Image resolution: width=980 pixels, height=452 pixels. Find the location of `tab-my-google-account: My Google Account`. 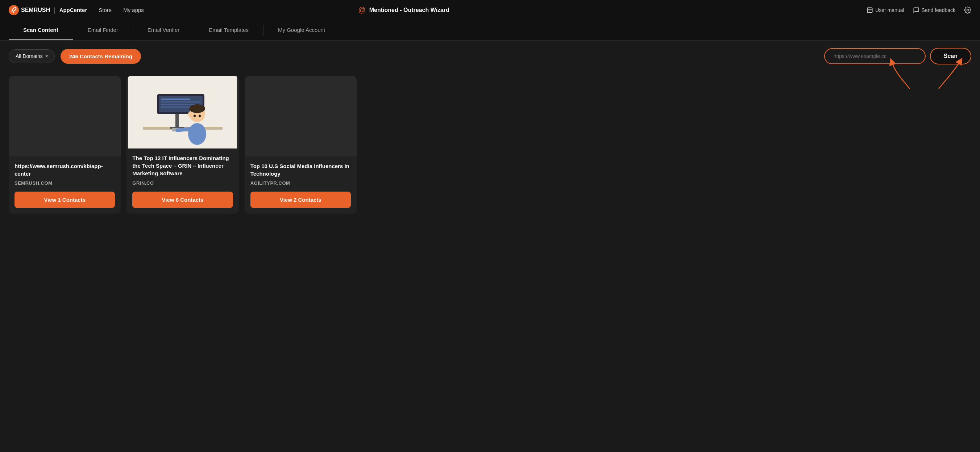

tab-my-google-account: My Google Account is located at coordinates (302, 30).